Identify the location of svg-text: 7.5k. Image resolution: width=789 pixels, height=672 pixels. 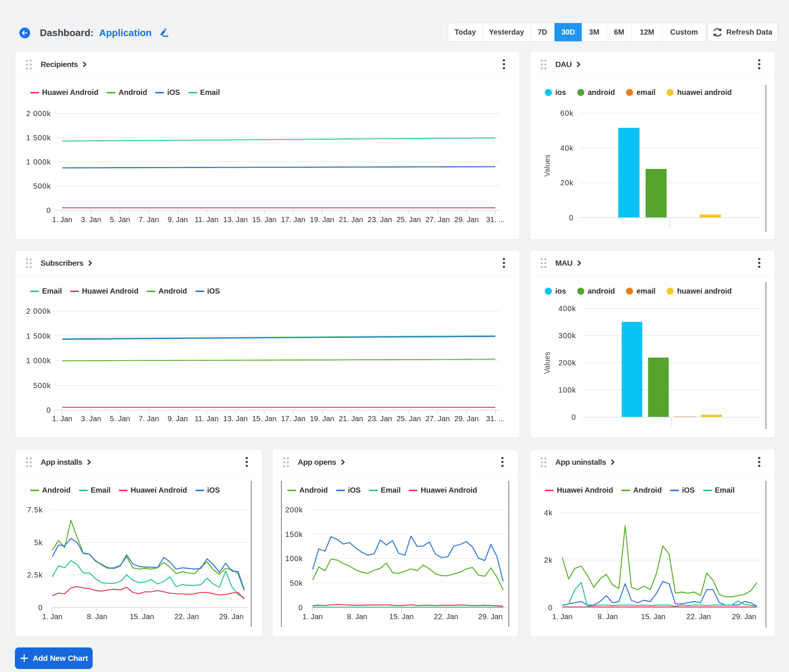
(35, 510).